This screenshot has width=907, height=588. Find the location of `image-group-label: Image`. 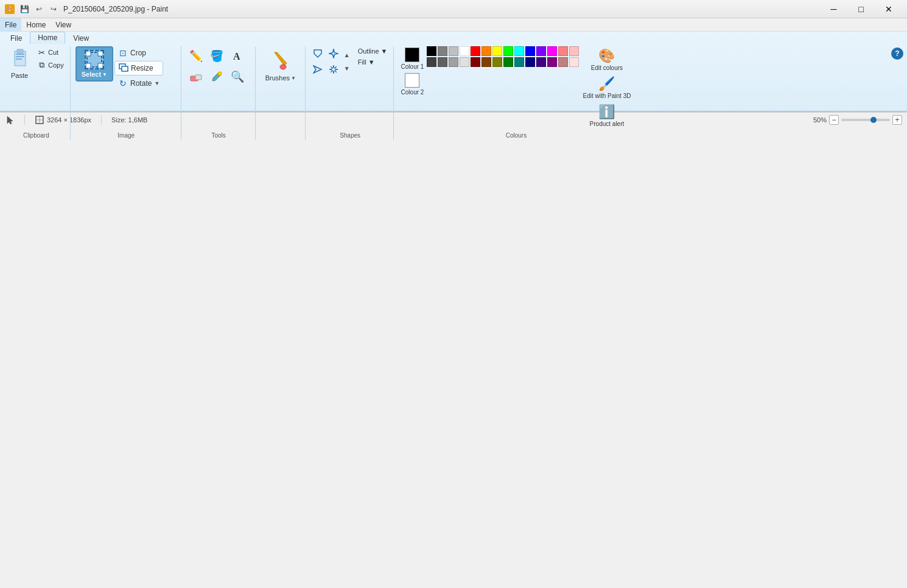

image-group-label: Image is located at coordinates (127, 135).